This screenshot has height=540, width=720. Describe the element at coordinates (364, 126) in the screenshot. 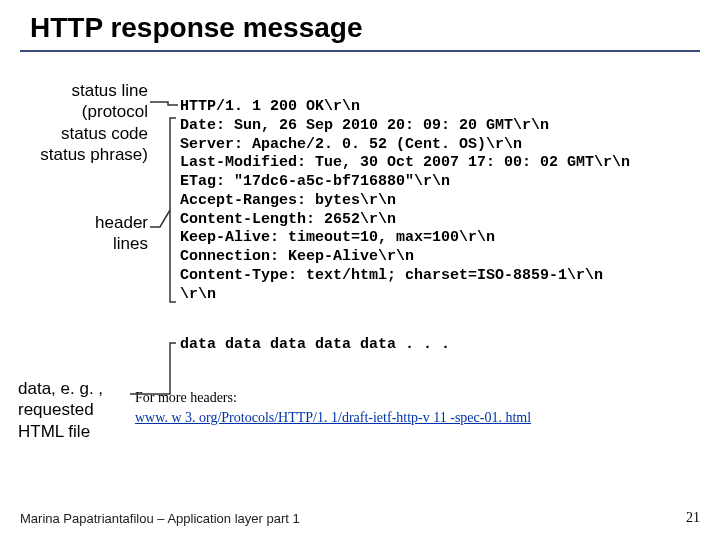

I see `resp-line-1: Date: Sun, 26 Sep 2010 20: 09: 20 GMT\r\…` at that location.